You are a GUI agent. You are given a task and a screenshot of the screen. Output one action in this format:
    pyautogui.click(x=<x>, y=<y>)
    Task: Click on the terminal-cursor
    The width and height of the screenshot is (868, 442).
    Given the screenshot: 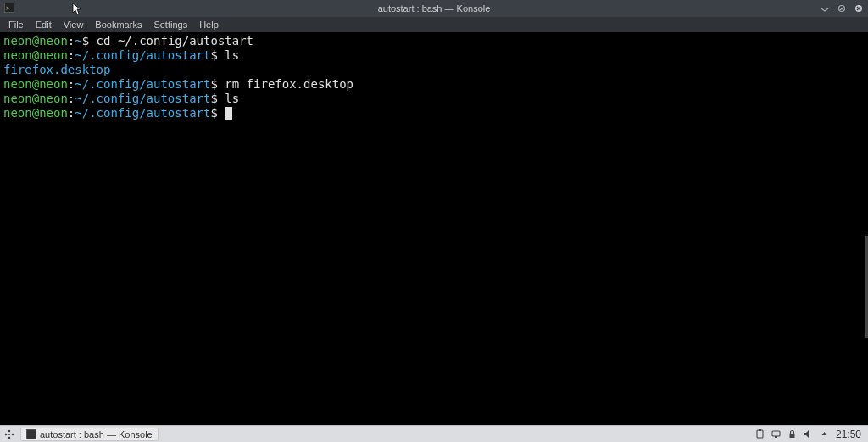 What is the action you would take?
    pyautogui.click(x=229, y=114)
    